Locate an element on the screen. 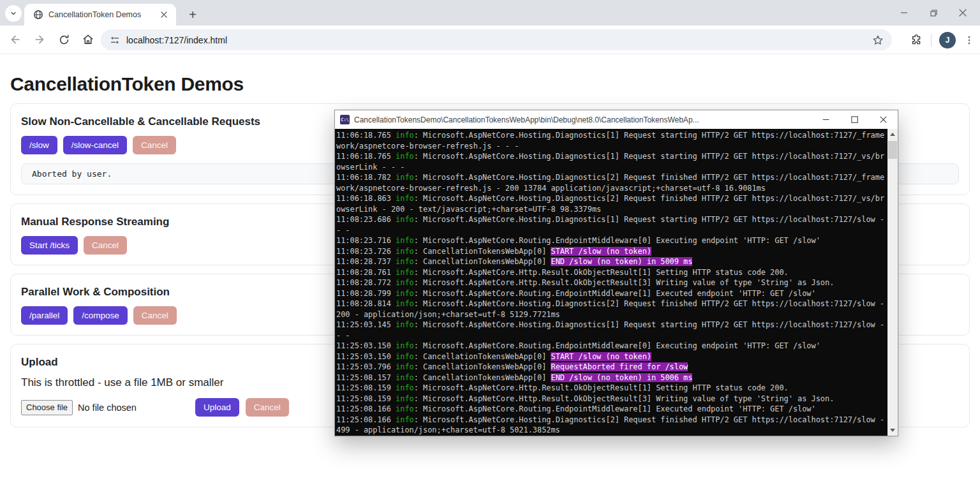 Image resolution: width=980 pixels, height=481 pixels. scroll-thumb is located at coordinates (893, 150).